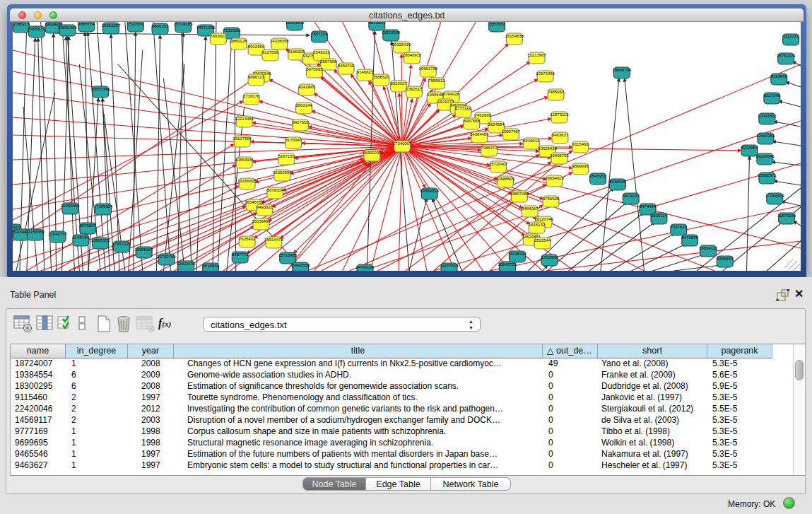 The height and width of the screenshot is (514, 812). Describe the element at coordinates (382, 80) in the screenshot. I see `graph-node: 1588520` at that location.